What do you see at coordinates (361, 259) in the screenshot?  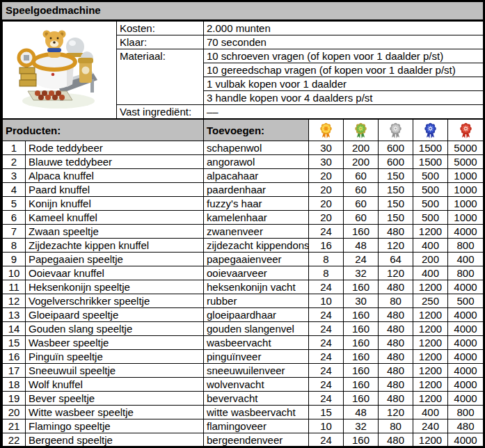 I see `product-value-green: 24` at bounding box center [361, 259].